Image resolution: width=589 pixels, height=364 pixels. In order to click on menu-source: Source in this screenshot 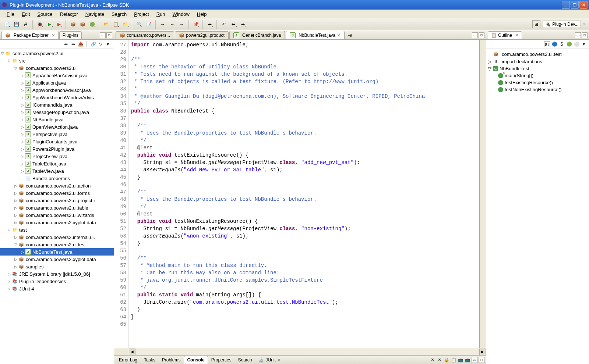, I will do `click(45, 14)`.